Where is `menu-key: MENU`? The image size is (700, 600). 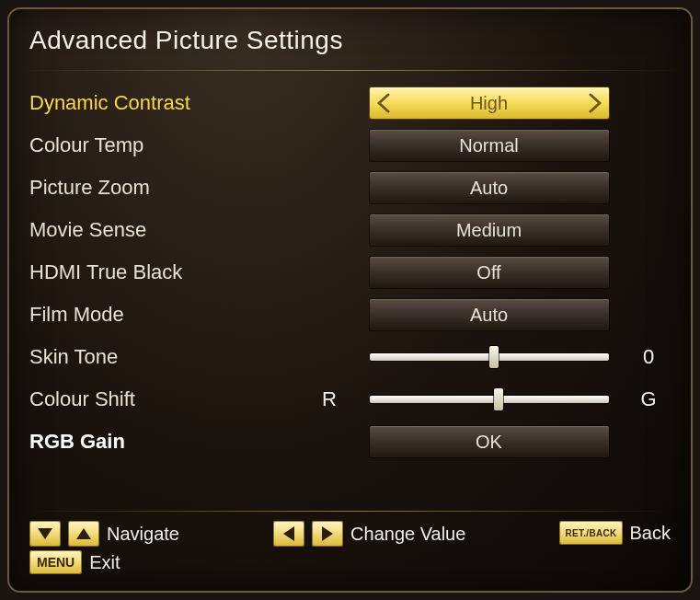 menu-key: MENU is located at coordinates (55, 562).